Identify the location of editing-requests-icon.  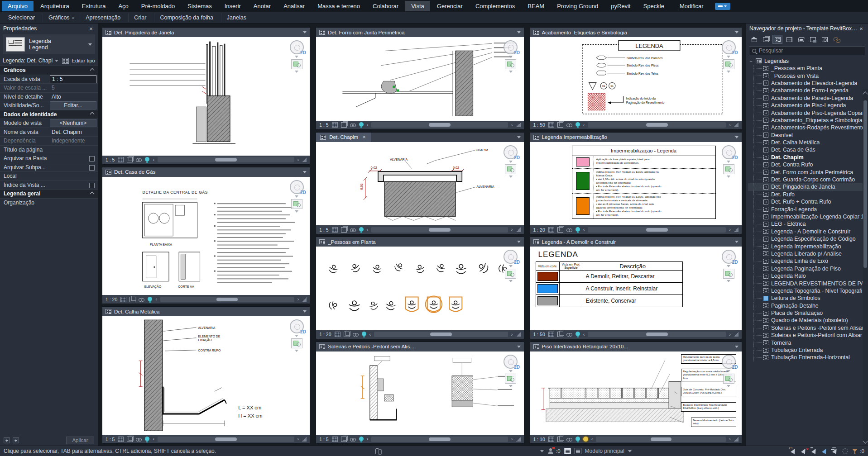
(551, 451).